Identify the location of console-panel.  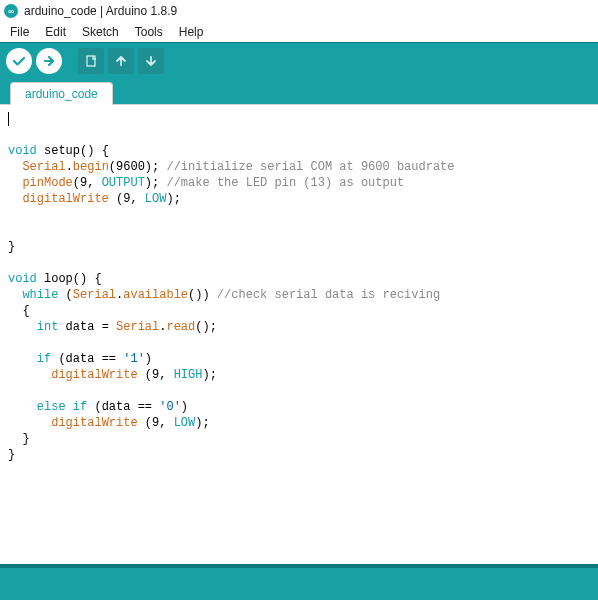
(299, 582).